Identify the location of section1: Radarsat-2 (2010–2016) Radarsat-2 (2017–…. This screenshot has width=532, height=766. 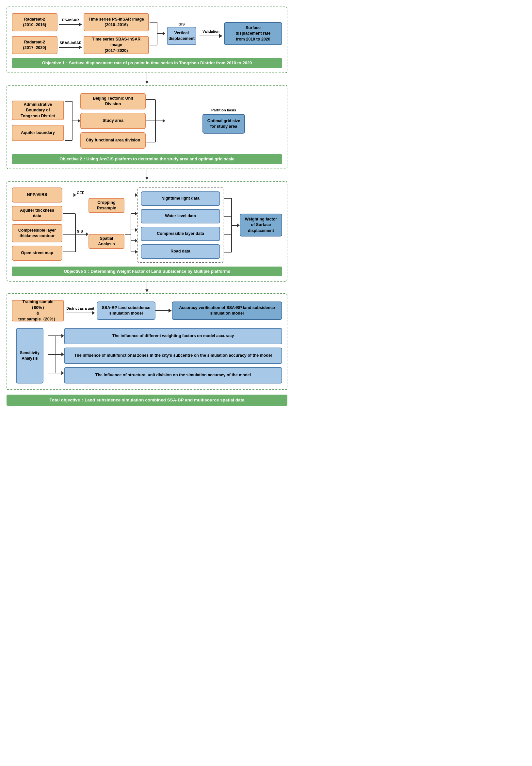
(147, 40).